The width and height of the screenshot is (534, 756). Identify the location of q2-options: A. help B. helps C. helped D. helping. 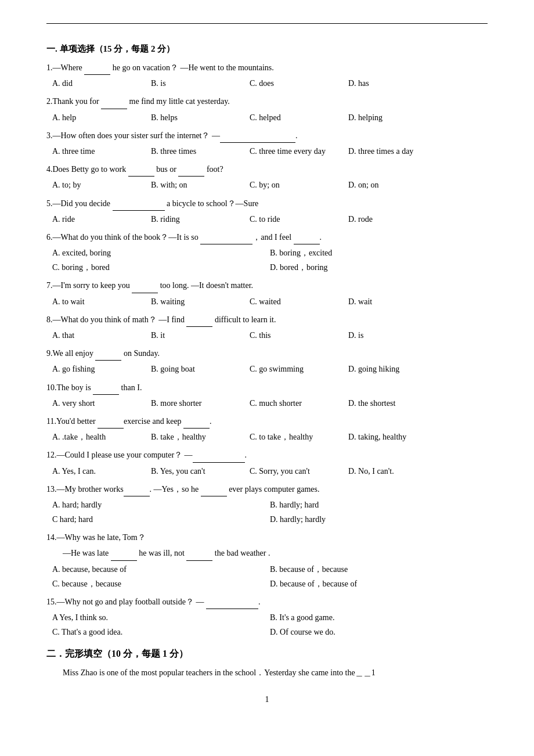
(267, 117).